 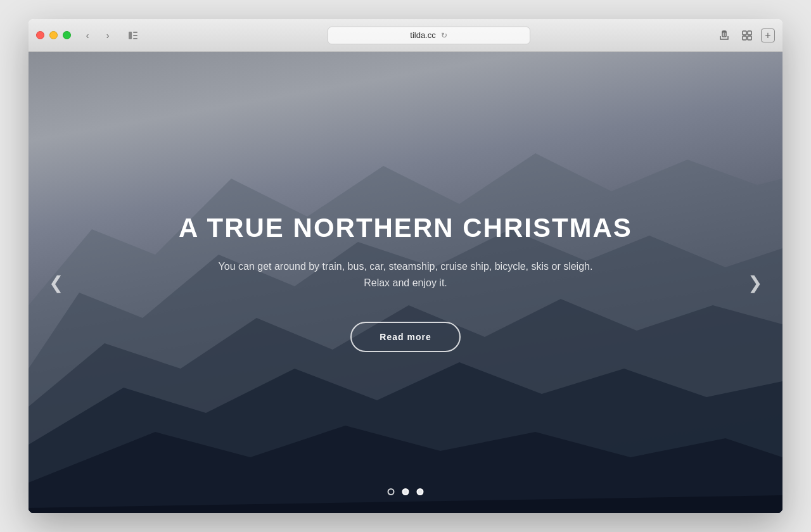 What do you see at coordinates (755, 282) in the screenshot?
I see `next-arrow-icon: ❯` at bounding box center [755, 282].